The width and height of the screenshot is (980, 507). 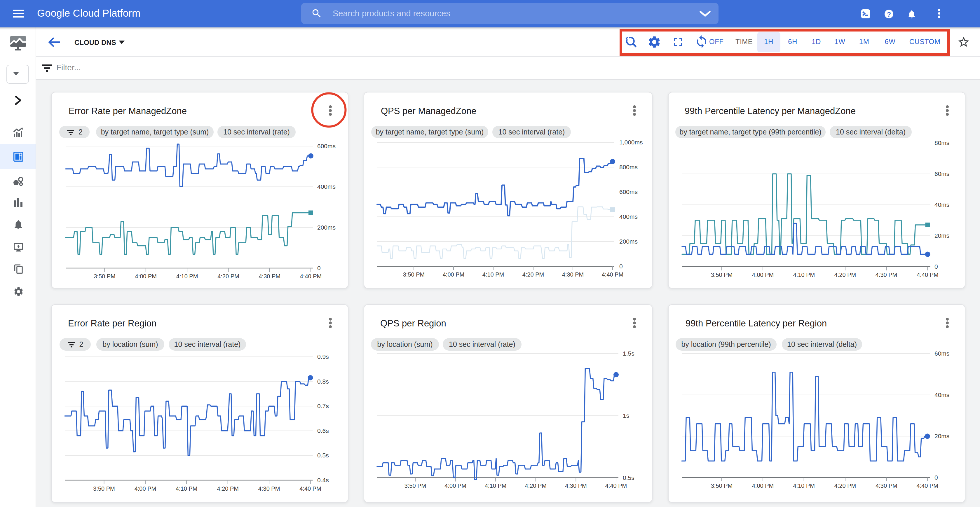 What do you see at coordinates (628, 167) in the screenshot?
I see `svg-text: 800ms` at bounding box center [628, 167].